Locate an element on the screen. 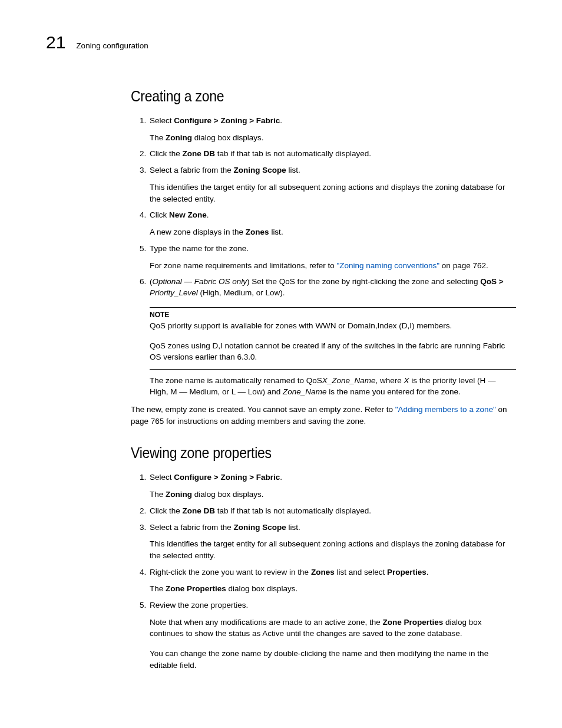 This screenshot has width=562, height=728. note-text: QoS priority support is available for zo… is located at coordinates (333, 326).